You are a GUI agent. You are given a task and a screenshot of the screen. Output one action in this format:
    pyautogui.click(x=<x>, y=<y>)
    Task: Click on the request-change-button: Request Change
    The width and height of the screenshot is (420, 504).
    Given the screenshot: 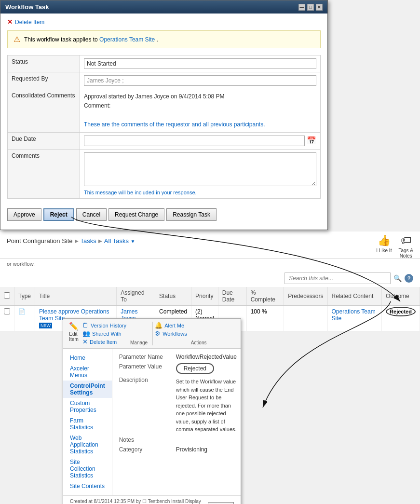 What is the action you would take?
    pyautogui.click(x=136, y=215)
    